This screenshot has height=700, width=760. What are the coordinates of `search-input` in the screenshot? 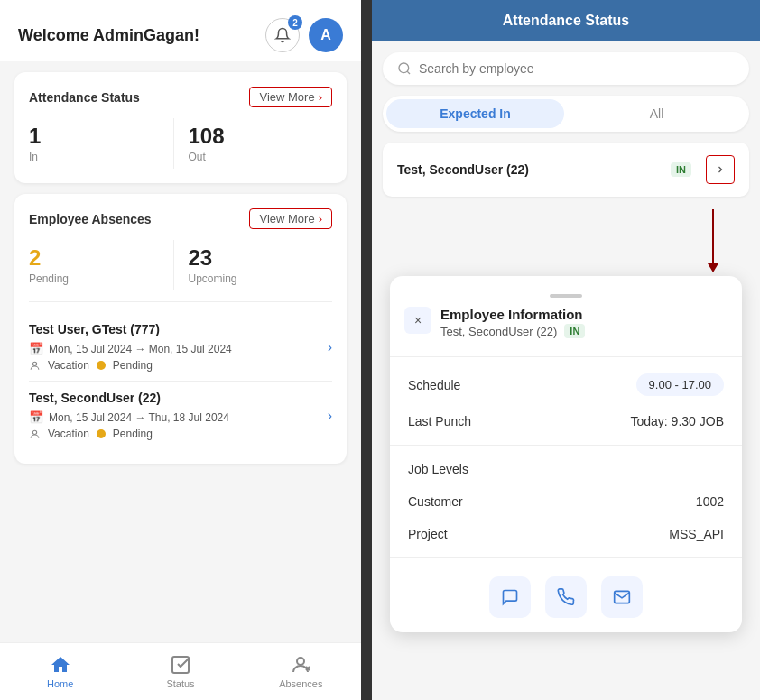 It's located at (577, 69).